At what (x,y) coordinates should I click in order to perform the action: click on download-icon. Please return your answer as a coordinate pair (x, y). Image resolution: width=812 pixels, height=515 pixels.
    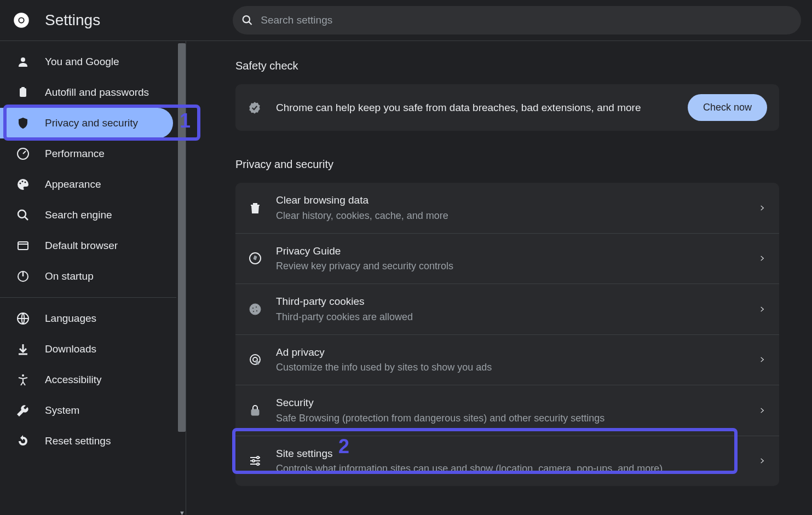
    Looking at the image, I should click on (23, 349).